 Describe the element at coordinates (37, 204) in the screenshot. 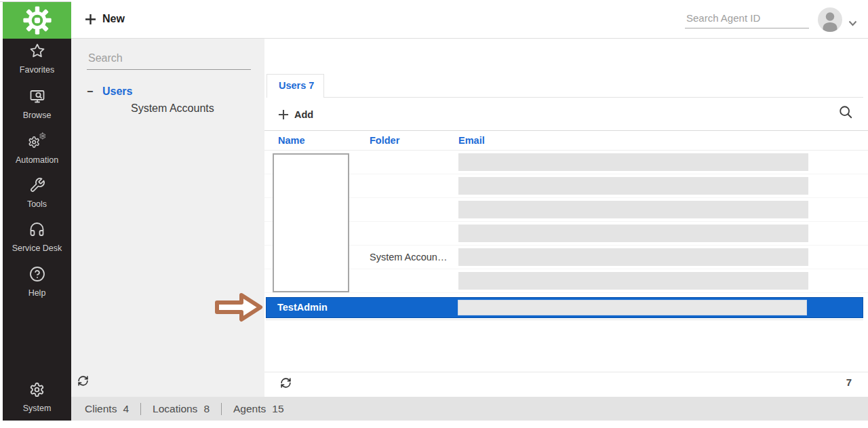

I see `sidebar-label: Tools` at that location.